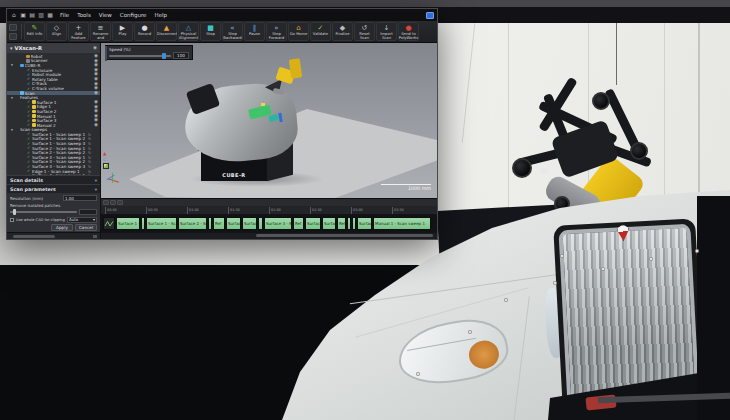 The width and height of the screenshot is (730, 420). I want to click on timeline-ruler: 00:0000:3001:0001:3002:0002:3003:0003:30, so click(269, 210).